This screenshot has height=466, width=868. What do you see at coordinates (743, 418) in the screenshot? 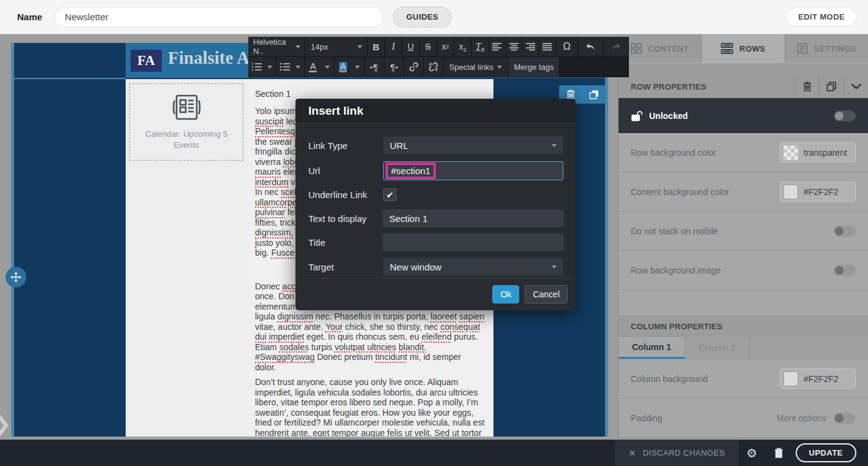
I see `padding-row: Padding More options` at bounding box center [743, 418].